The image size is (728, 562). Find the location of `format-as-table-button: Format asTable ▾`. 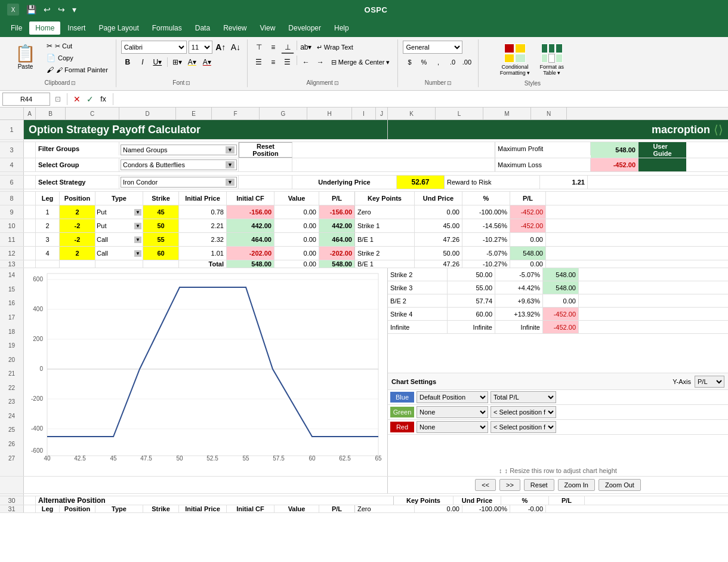

format-as-table-button: Format asTable ▾ is located at coordinates (551, 60).